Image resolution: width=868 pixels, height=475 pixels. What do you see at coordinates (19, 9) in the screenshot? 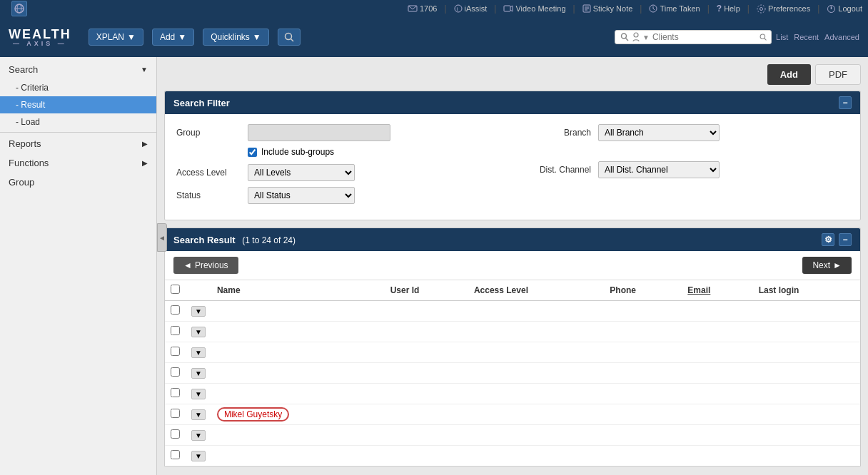
I see `globe-icon` at bounding box center [19, 9].